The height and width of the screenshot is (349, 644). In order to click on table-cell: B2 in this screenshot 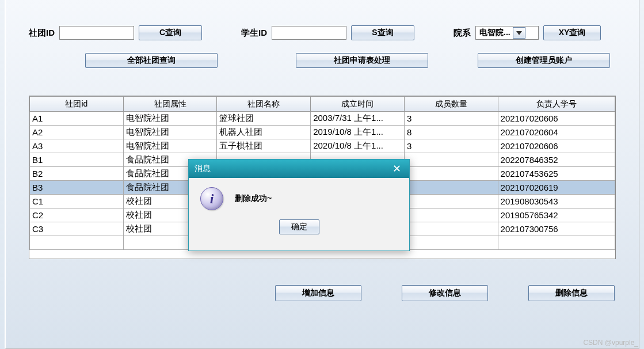, I will do `click(77, 174)`.